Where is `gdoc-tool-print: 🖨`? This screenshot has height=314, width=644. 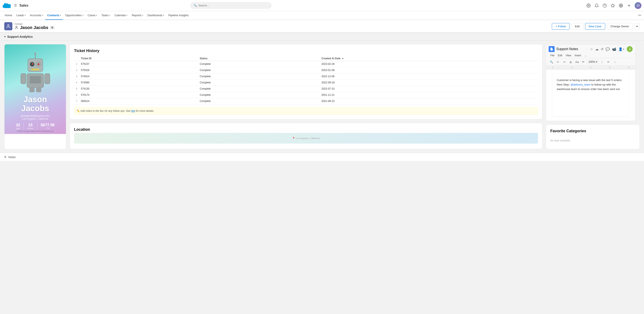 gdoc-tool-print: 🖨 is located at coordinates (570, 62).